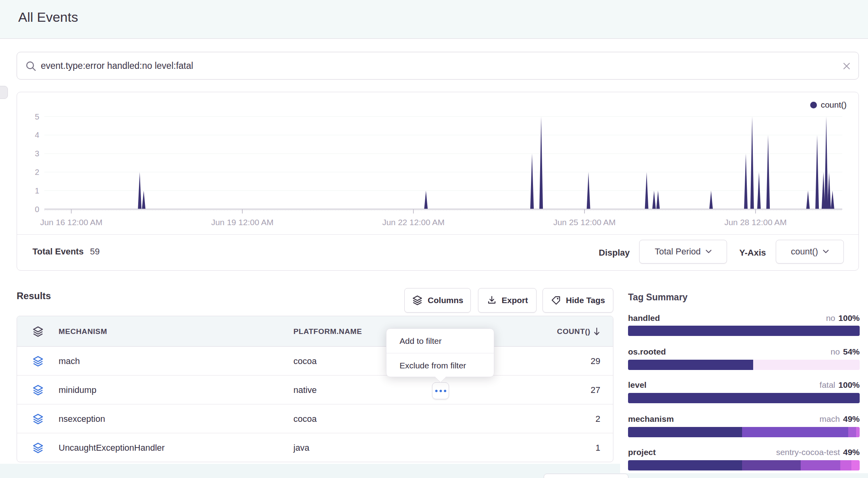  Describe the element at coordinates (315, 390) in the screenshot. I see `table-row: minidump native 27` at that location.